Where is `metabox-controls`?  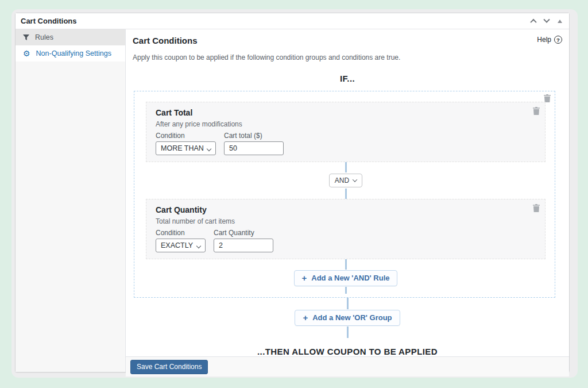
metabox-controls is located at coordinates (547, 21).